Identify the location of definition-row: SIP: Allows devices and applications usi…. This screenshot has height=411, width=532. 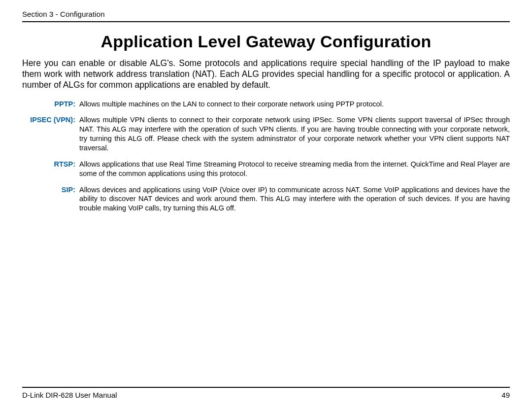
(266, 199).